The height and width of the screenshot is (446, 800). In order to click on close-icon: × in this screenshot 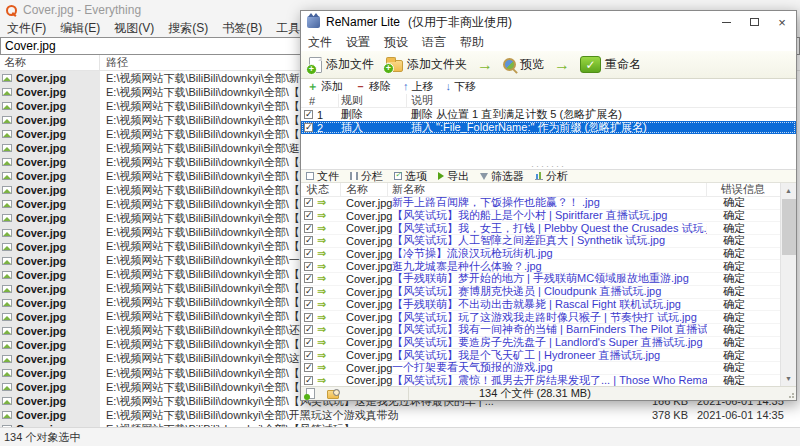, I will do `click(782, 22)`.